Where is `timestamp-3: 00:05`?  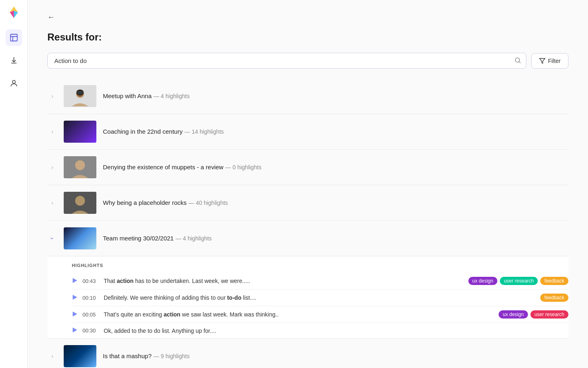 timestamp-3: 00:05 is located at coordinates (91, 315).